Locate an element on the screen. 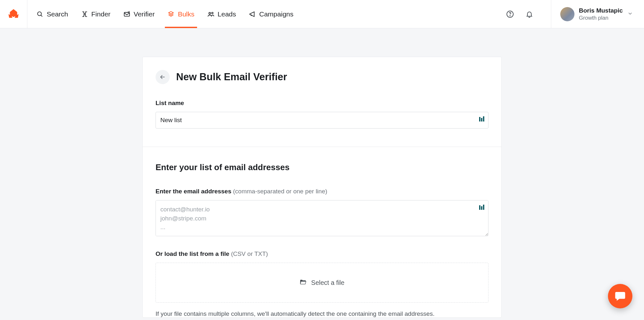  user-menu: Boris Mustapic Growth plan is located at coordinates (598, 14).